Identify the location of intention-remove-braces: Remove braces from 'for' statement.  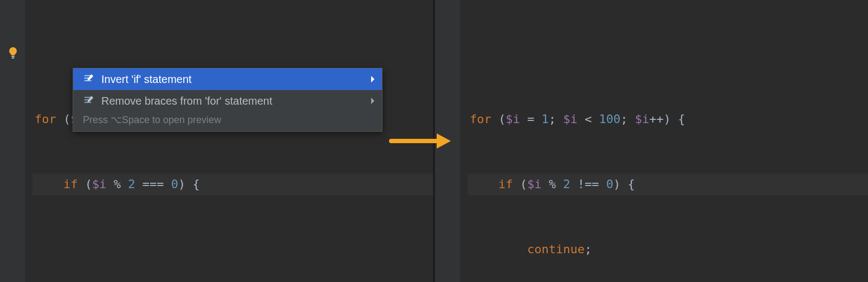
(228, 101).